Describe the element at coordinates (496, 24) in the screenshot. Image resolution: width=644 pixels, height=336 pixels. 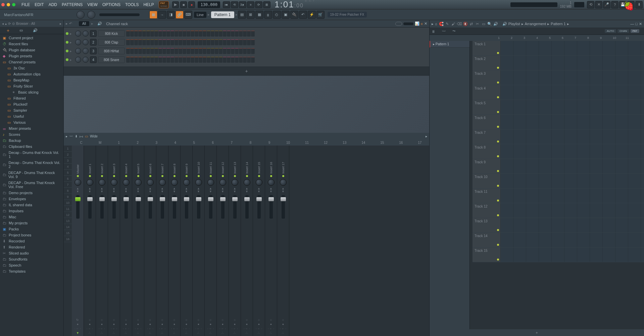
I see `pl-tool-play-icon: 🔊` at that location.